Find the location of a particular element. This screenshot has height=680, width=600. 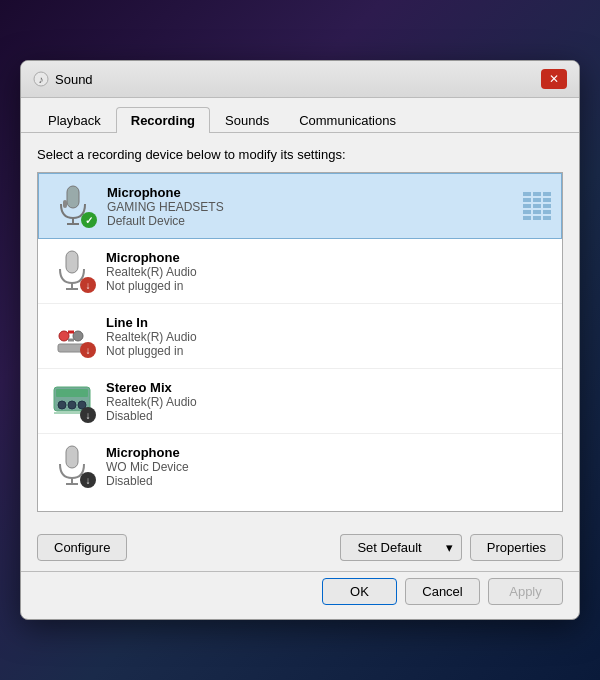

window-title: Sound is located at coordinates (74, 80).